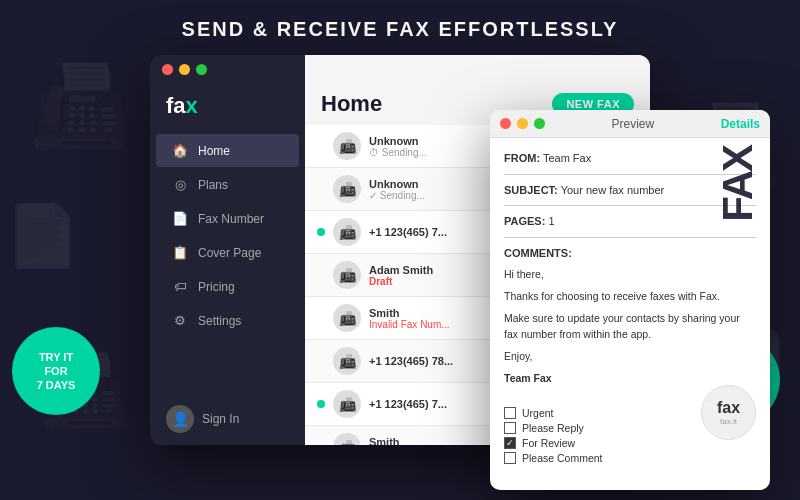  I want to click on nav-home-label: Home, so click(214, 151).